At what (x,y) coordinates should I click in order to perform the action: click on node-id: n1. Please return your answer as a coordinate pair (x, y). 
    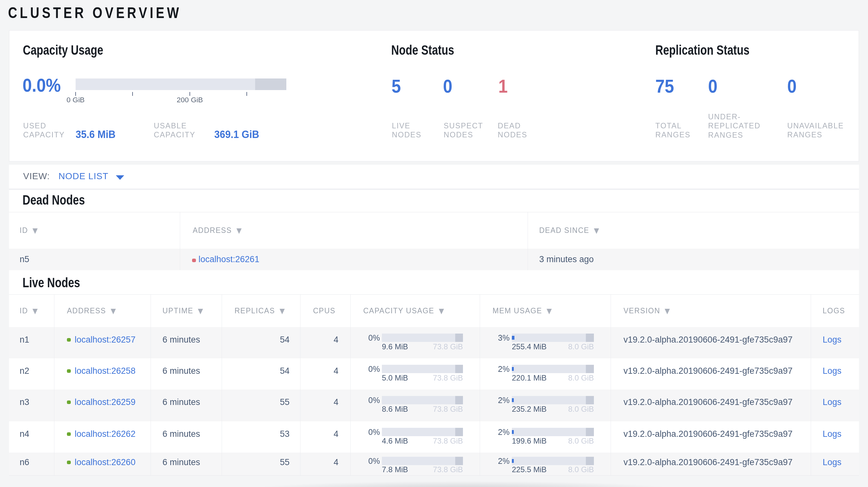
    Looking at the image, I should click on (32, 343).